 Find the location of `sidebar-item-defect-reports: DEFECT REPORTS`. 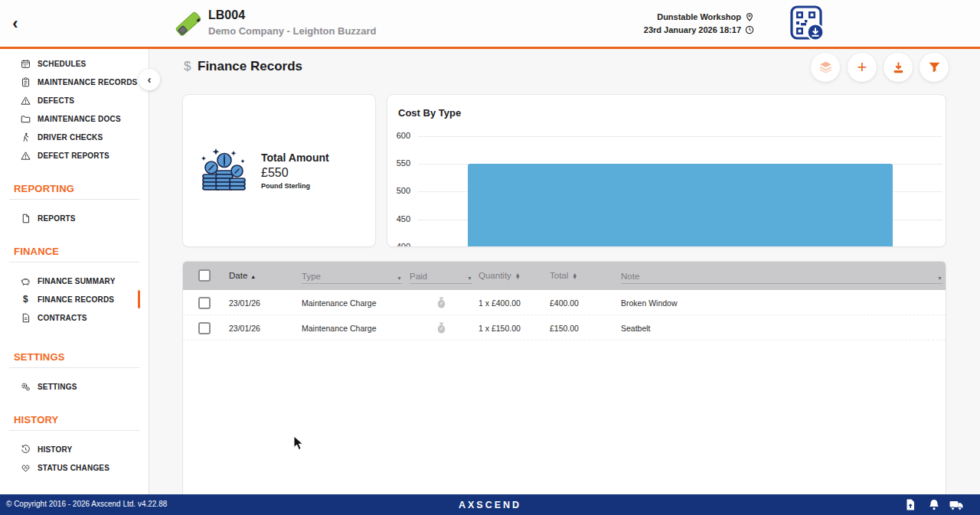

sidebar-item-defect-reports: DEFECT REPORTS is located at coordinates (74, 155).